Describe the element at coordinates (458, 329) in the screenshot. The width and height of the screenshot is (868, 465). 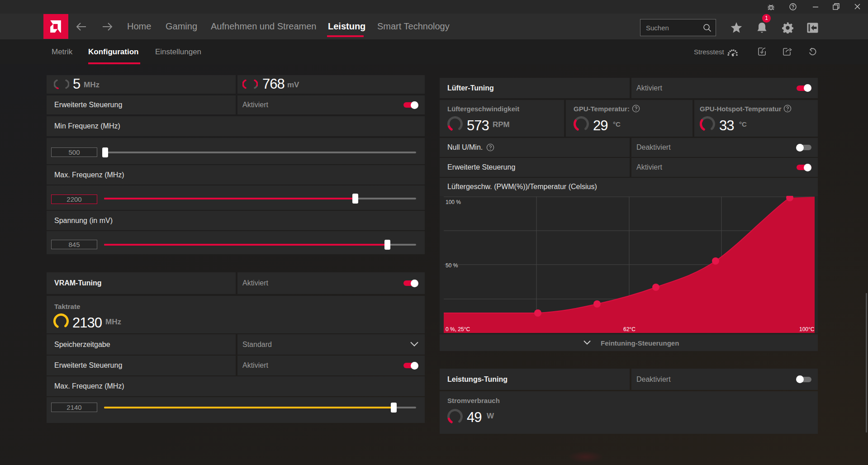
I see `svg-text: 0 %, 25°C` at that location.